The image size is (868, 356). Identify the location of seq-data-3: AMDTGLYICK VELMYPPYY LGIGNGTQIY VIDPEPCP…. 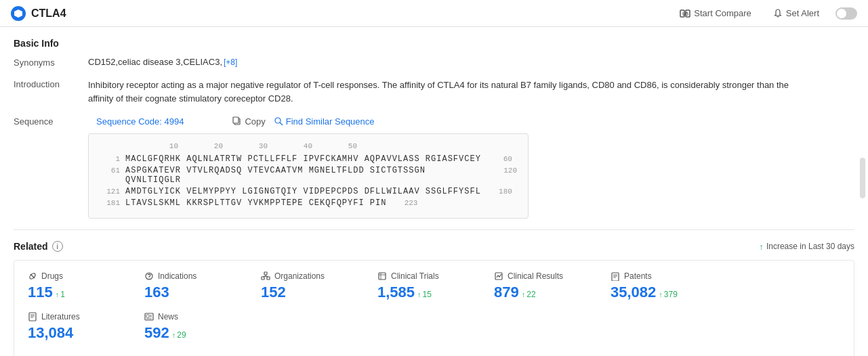
(304, 192).